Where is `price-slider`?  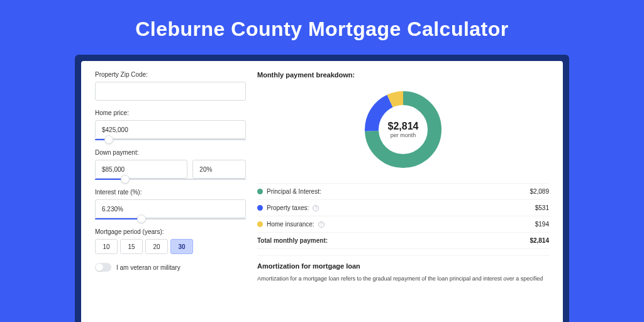 price-slider is located at coordinates (170, 140).